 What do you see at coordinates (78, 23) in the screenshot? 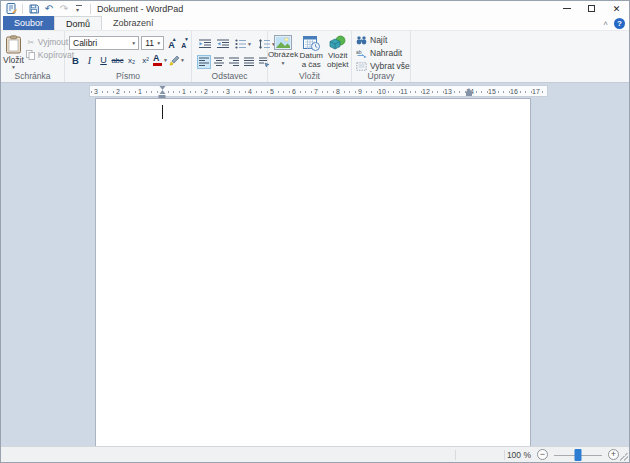
I see `tab-home: Domů` at bounding box center [78, 23].